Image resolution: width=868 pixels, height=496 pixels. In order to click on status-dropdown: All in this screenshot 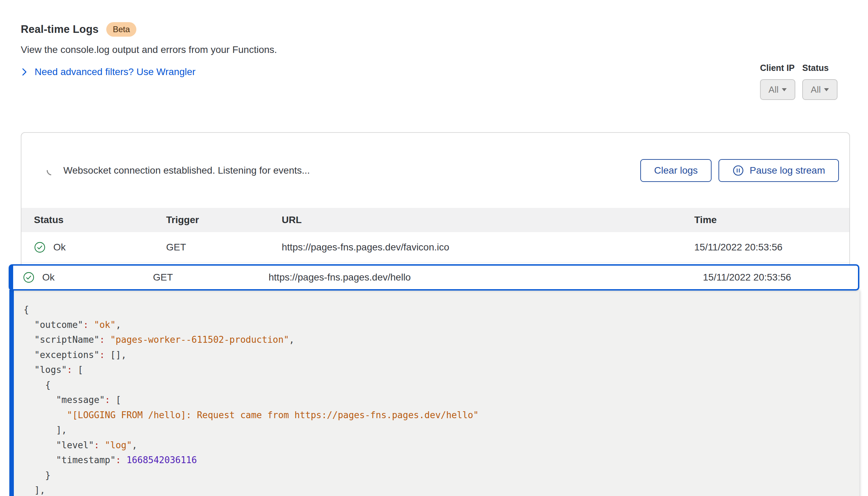, I will do `click(820, 90)`.